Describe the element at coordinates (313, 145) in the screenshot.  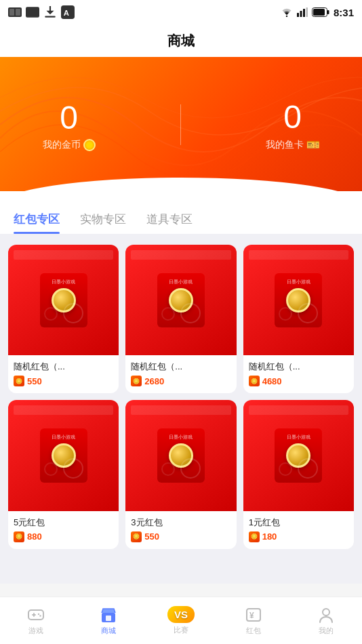
I see `fish-card-icon: 🎫` at that location.